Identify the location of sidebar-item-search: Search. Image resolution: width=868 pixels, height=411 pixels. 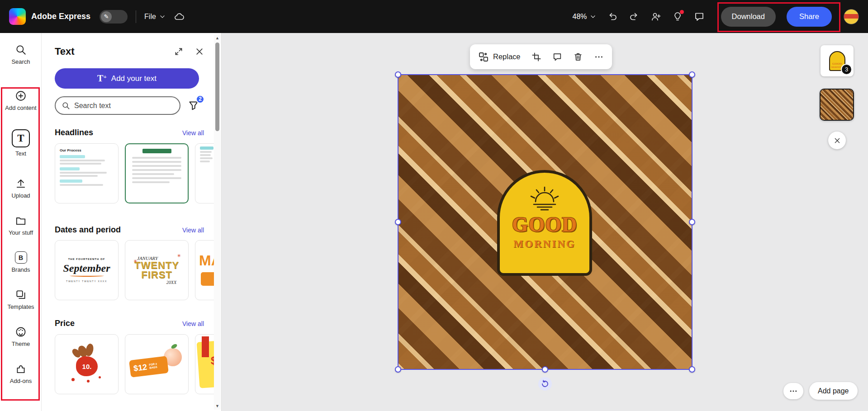
(21, 55).